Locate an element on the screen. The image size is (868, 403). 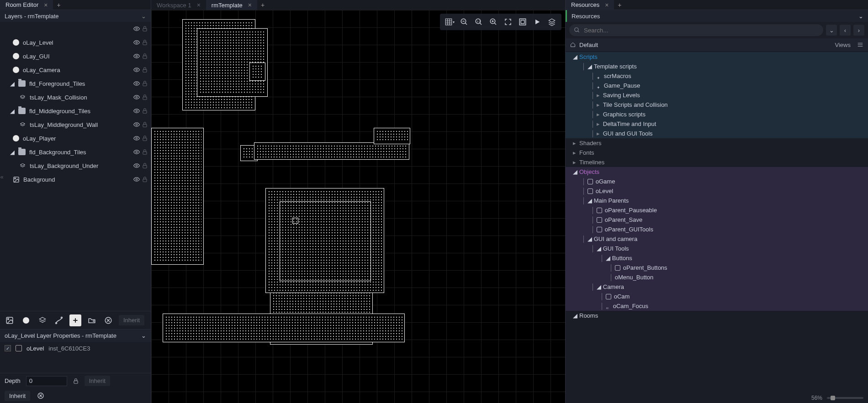
tree-folder: │ ▸Saving Levels is located at coordinates (717, 95).